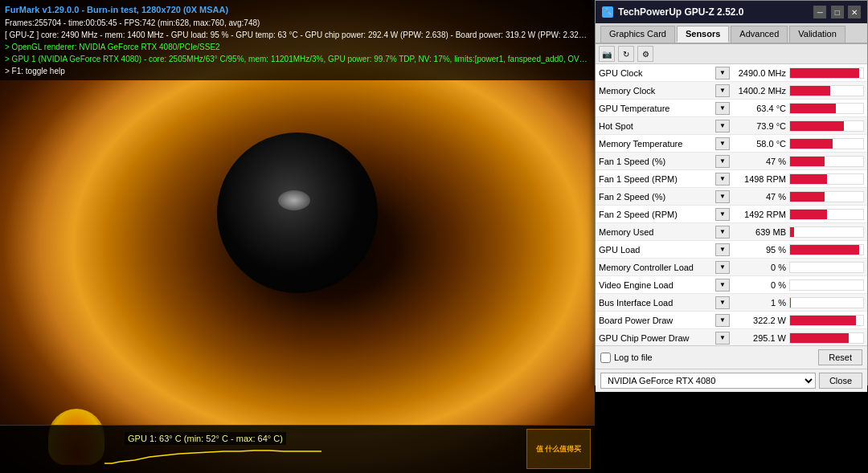 Image resolution: width=868 pixels, height=473 pixels. What do you see at coordinates (297, 71) in the screenshot?
I see `furmark-help: > F1: toggle help` at bounding box center [297, 71].